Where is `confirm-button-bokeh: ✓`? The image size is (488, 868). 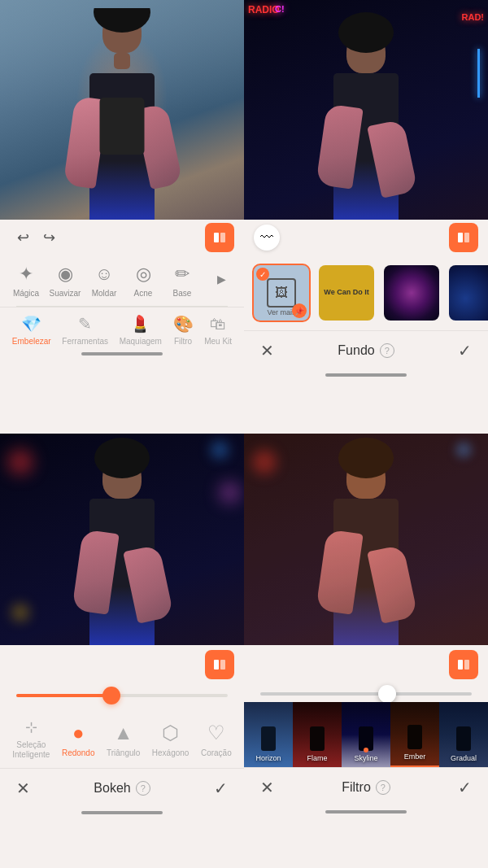
confirm-button-bokeh: ✓ is located at coordinates (221, 788).